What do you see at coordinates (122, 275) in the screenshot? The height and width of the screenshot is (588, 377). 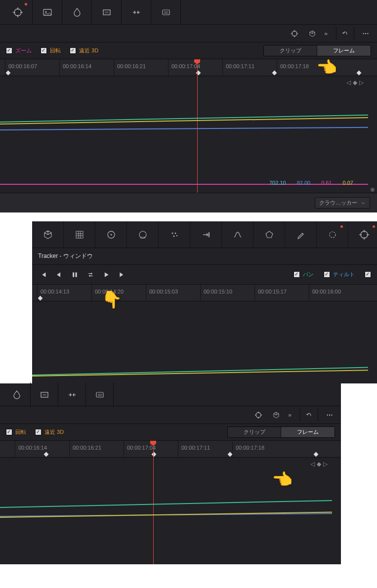 I see `go-last-button` at bounding box center [122, 275].